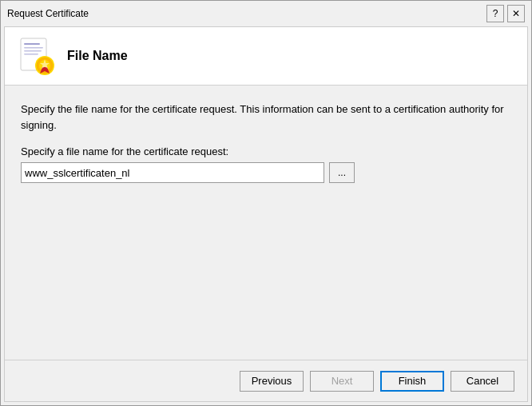  What do you see at coordinates (342, 381) in the screenshot?
I see `next-button: Next` at bounding box center [342, 381].